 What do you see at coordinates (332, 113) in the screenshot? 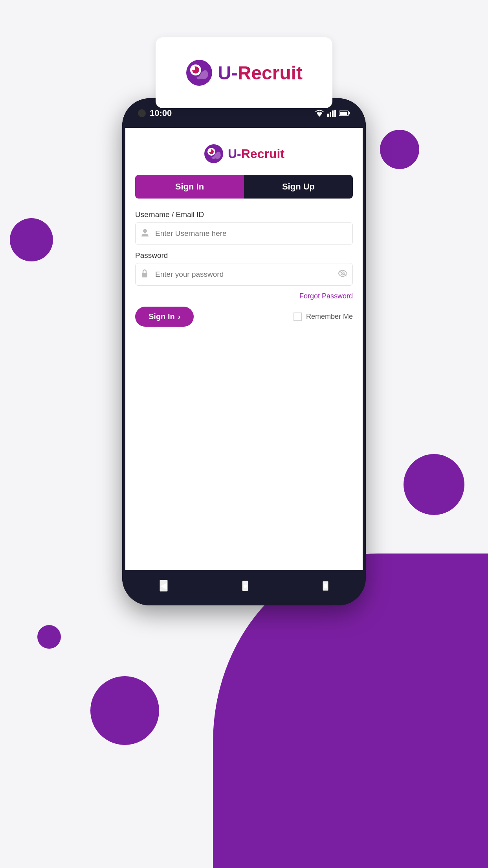
I see `status-icons` at bounding box center [332, 113].